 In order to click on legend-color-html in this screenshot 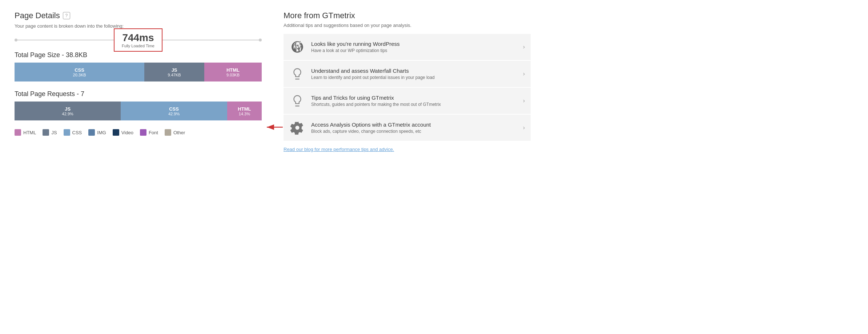, I will do `click(18, 132)`.